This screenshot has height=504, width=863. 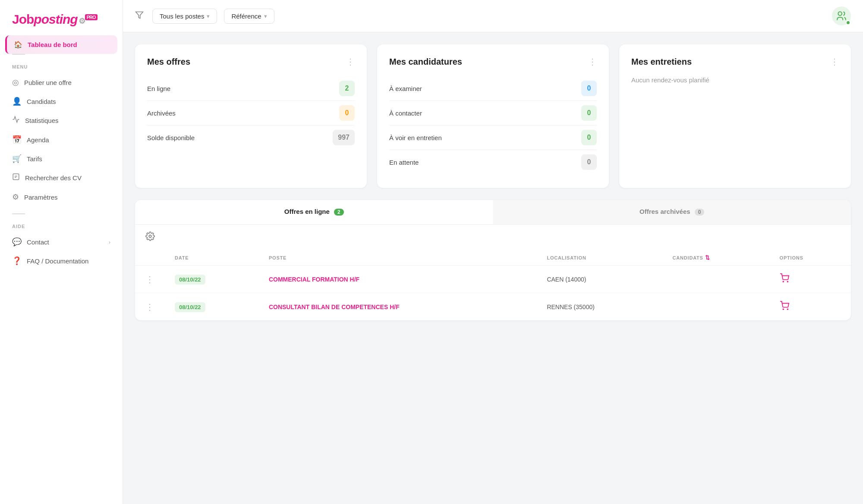 I want to click on tab-archived: Offres archivées 0, so click(x=672, y=212).